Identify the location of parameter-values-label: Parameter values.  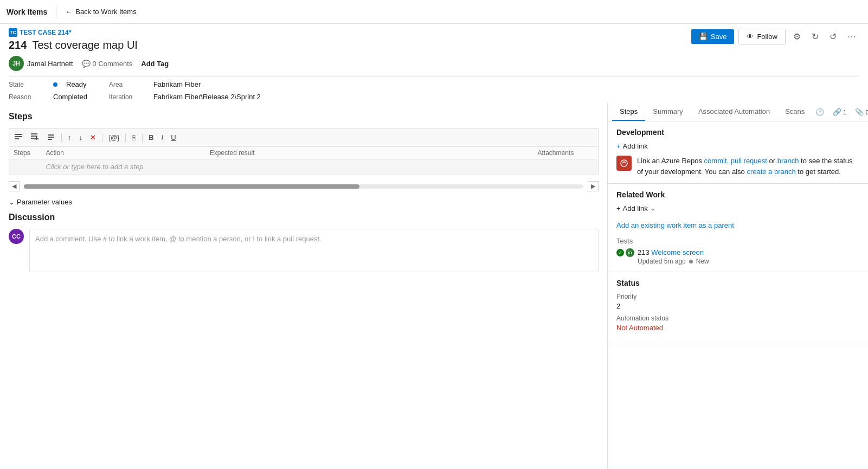
(44, 202).